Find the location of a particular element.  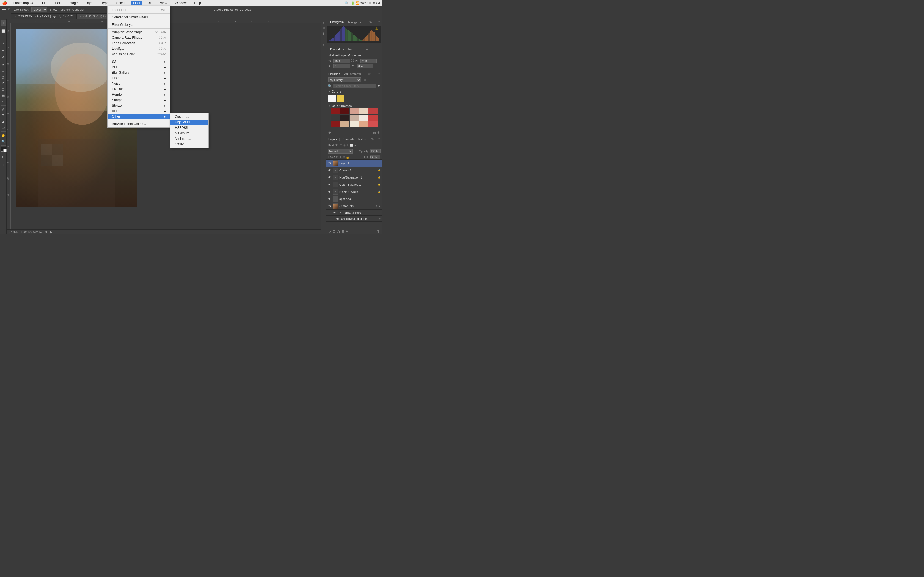

menu-hsb-hsl: HSB/HSL is located at coordinates (189, 128).